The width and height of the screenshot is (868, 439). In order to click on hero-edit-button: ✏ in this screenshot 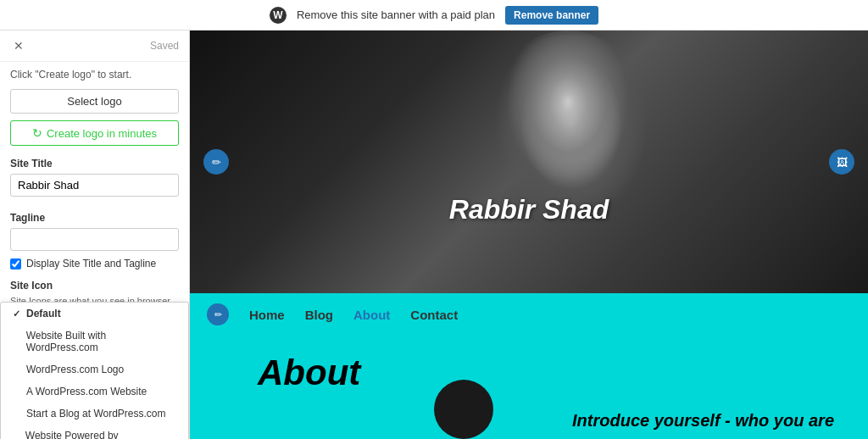, I will do `click(216, 162)`.